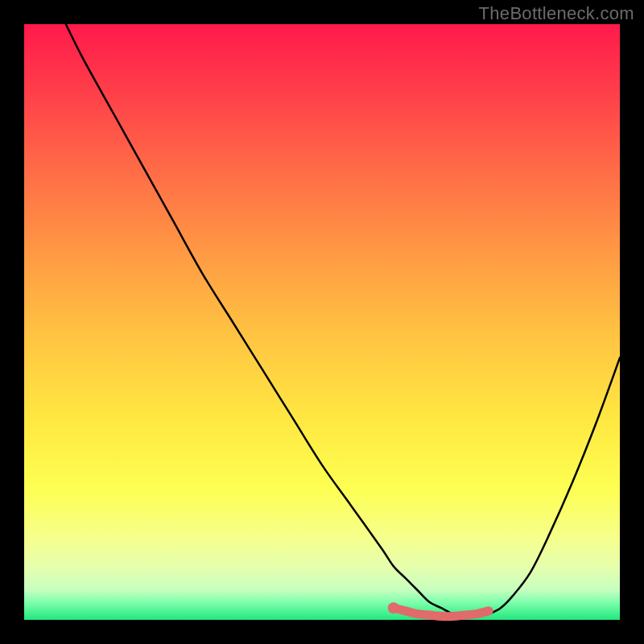  What do you see at coordinates (438, 609) in the screenshot?
I see `optimal-range-highlight` at bounding box center [438, 609].